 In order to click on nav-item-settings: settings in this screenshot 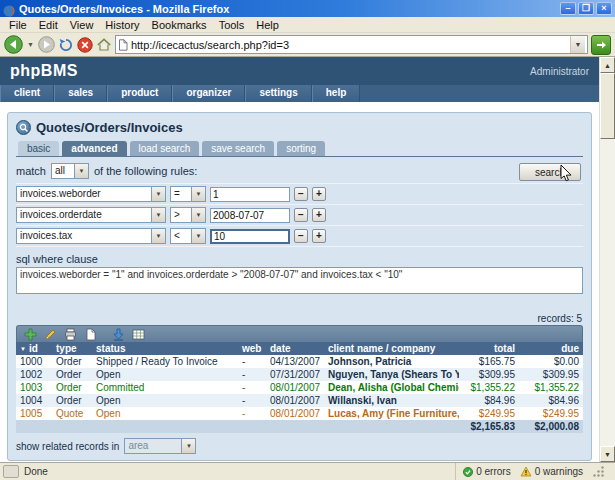, I will do `click(278, 94)`.